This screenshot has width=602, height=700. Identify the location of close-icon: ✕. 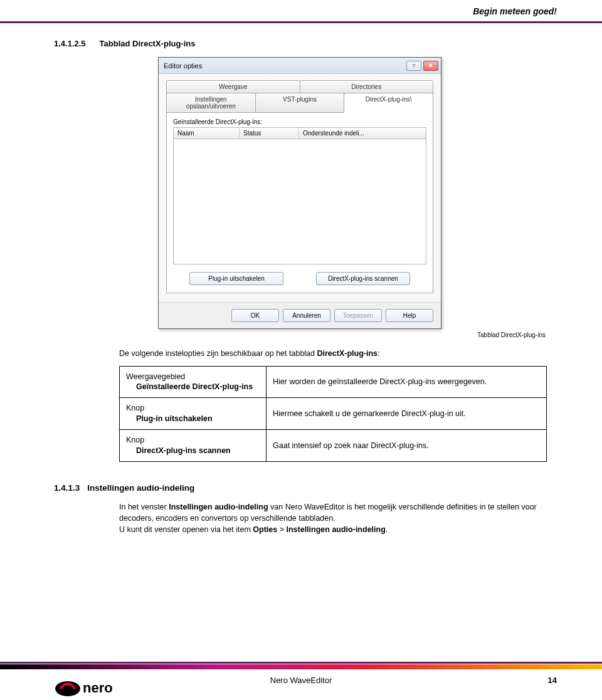
(431, 66).